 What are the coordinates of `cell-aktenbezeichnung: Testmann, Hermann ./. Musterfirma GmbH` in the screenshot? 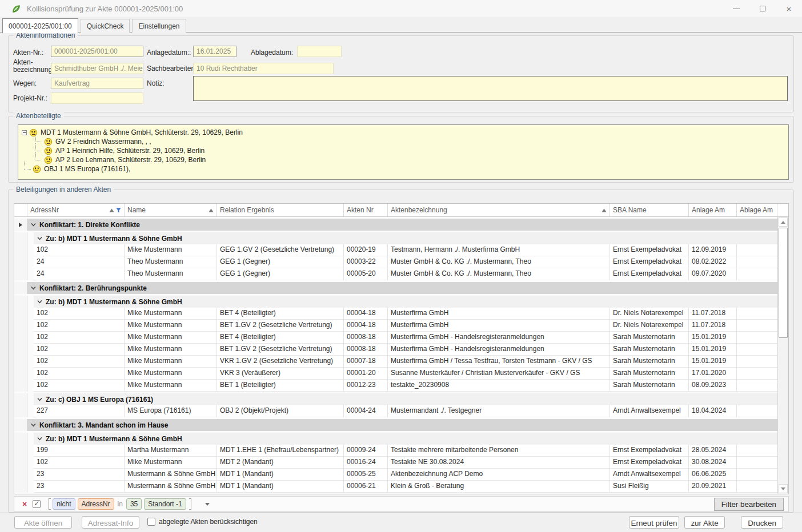 It's located at (499, 250).